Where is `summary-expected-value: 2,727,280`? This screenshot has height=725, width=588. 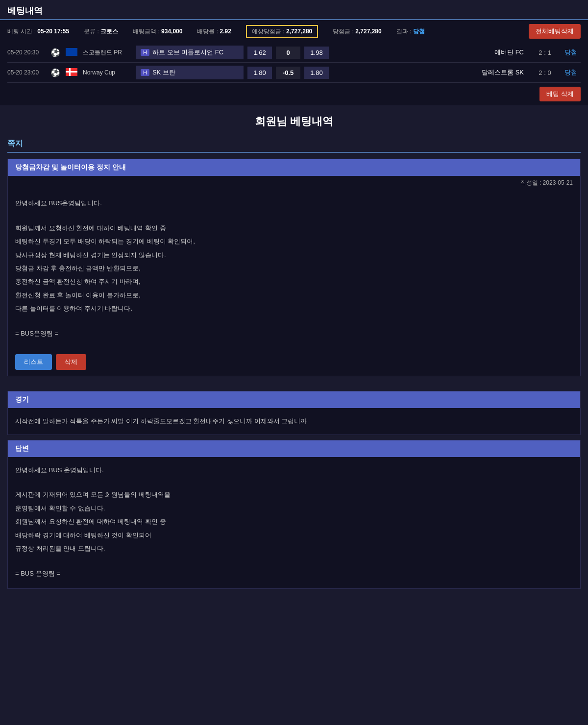
summary-expected-value: 2,727,280 is located at coordinates (299, 31).